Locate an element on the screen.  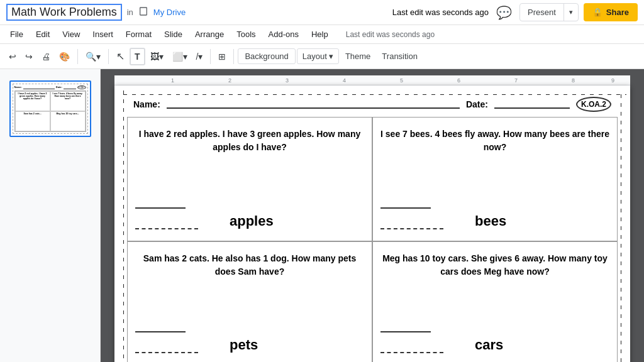
menu-insert: Insert is located at coordinates (103, 34).